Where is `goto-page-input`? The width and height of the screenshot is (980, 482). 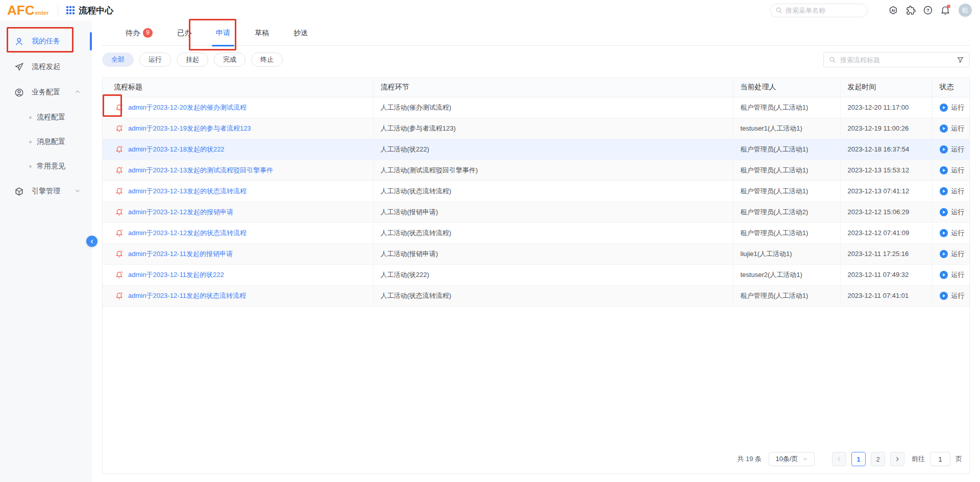
goto-page-input is located at coordinates (940, 459).